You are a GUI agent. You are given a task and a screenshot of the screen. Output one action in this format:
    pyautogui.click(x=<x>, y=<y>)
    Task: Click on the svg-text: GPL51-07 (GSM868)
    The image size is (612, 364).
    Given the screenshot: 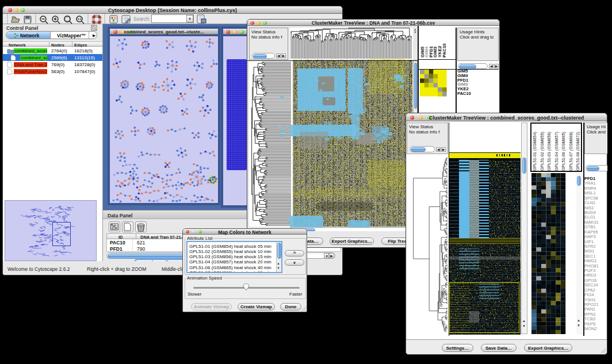 What is the action you would take?
    pyautogui.click(x=571, y=151)
    